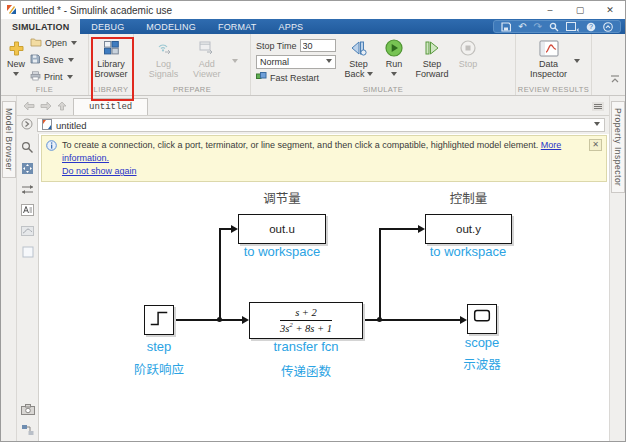  What do you see at coordinates (394, 59) in the screenshot?
I see `run-button: Run` at bounding box center [394, 59].